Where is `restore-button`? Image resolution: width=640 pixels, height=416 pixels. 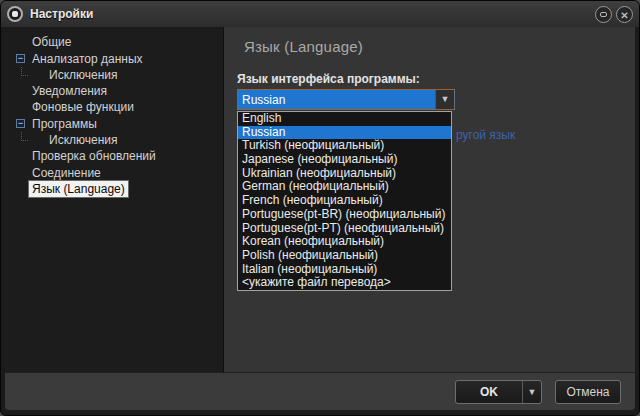
restore-button is located at coordinates (604, 14).